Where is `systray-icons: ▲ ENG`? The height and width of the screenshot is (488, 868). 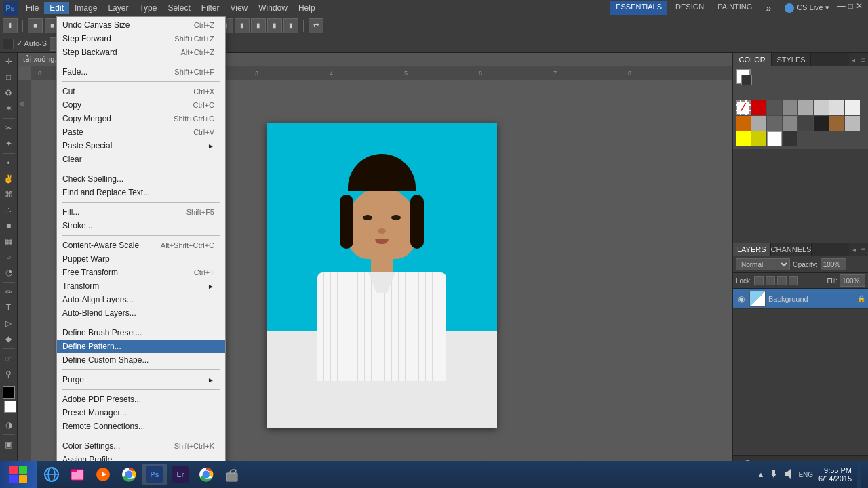
systray-icons: ▲ ENG is located at coordinates (785, 474).